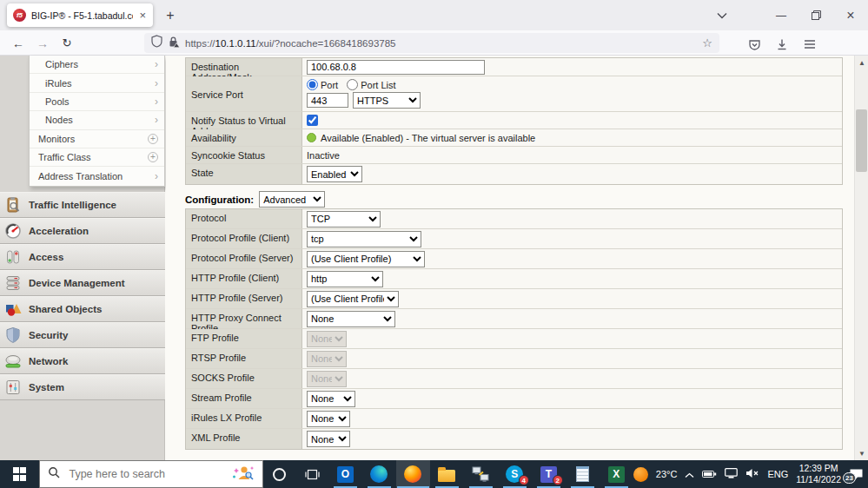 The height and width of the screenshot is (488, 868). Describe the element at coordinates (414, 474) in the screenshot. I see `taskbar-app-firefox` at that location.